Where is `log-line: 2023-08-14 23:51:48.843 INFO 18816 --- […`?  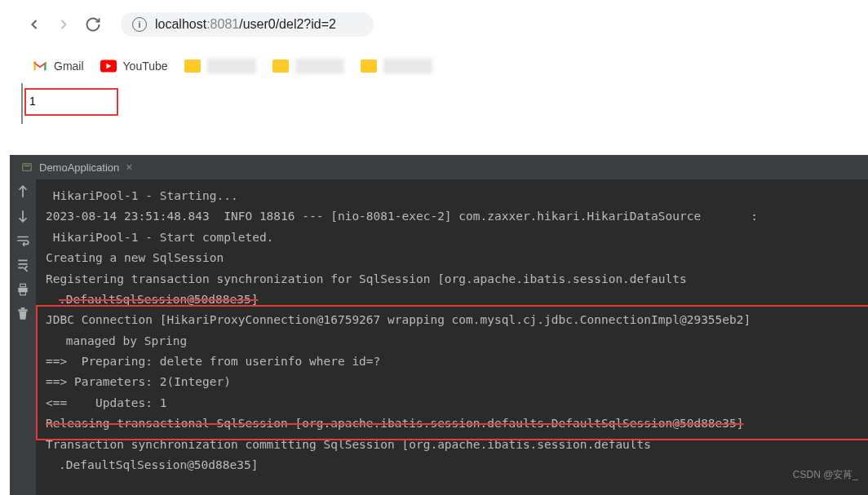 log-line: 2023-08-14 23:51:48.843 INFO 18816 --- [… is located at coordinates (452, 217).